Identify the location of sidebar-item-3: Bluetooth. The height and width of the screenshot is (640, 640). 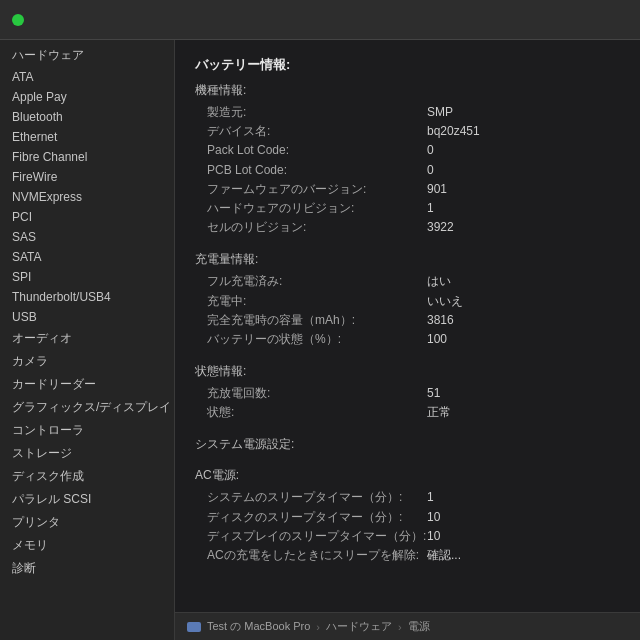
(87, 117).